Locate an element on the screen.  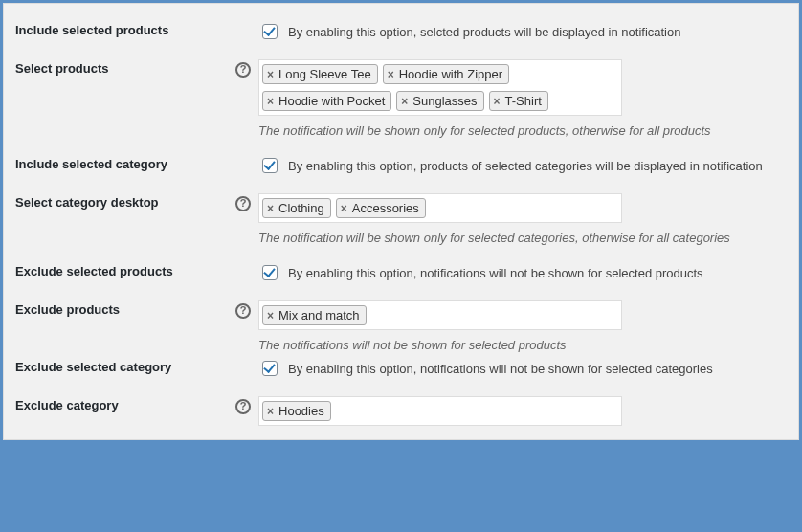
exclude-category-input: ×Hoodies is located at coordinates (440, 411).